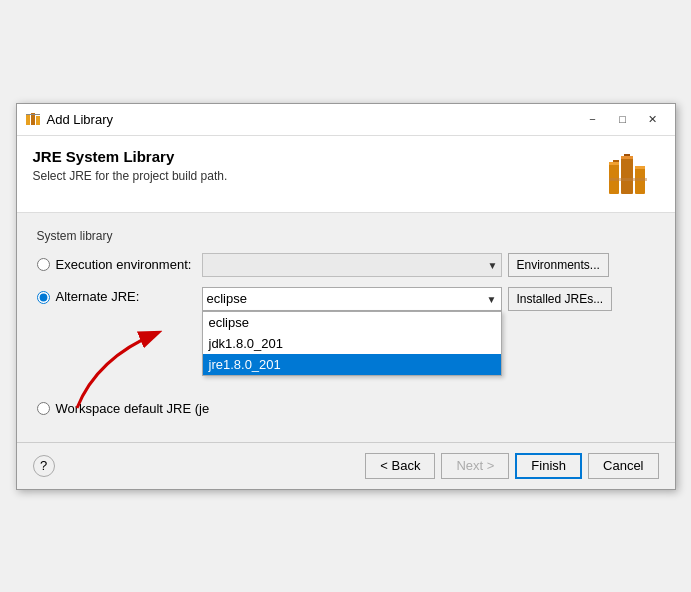 Image resolution: width=691 pixels, height=592 pixels. Describe the element at coordinates (400, 466) in the screenshot. I see `back-button: < Back` at that location.